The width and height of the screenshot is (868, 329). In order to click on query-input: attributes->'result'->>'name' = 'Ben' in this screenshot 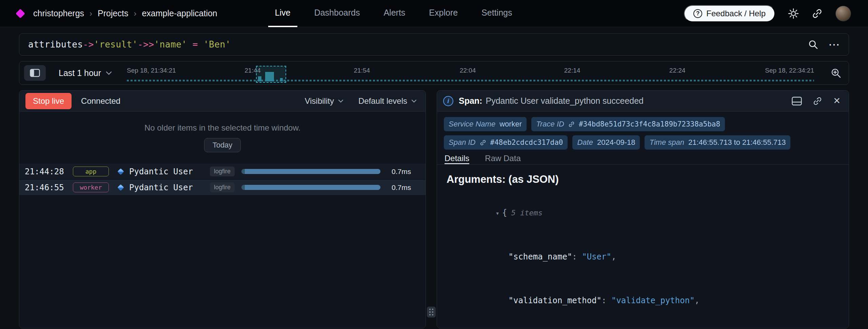, I will do `click(418, 44)`.